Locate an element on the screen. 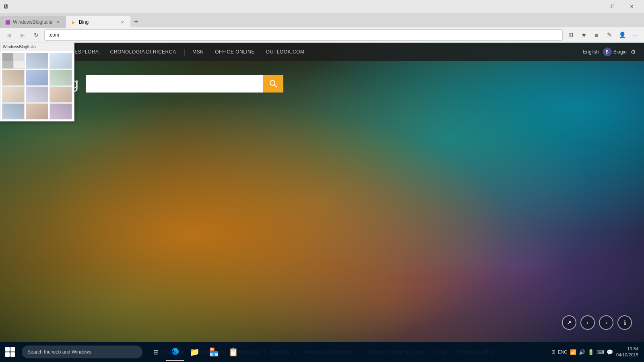 The width and height of the screenshot is (644, 362). settings-icon: ⚙ is located at coordinates (634, 52).